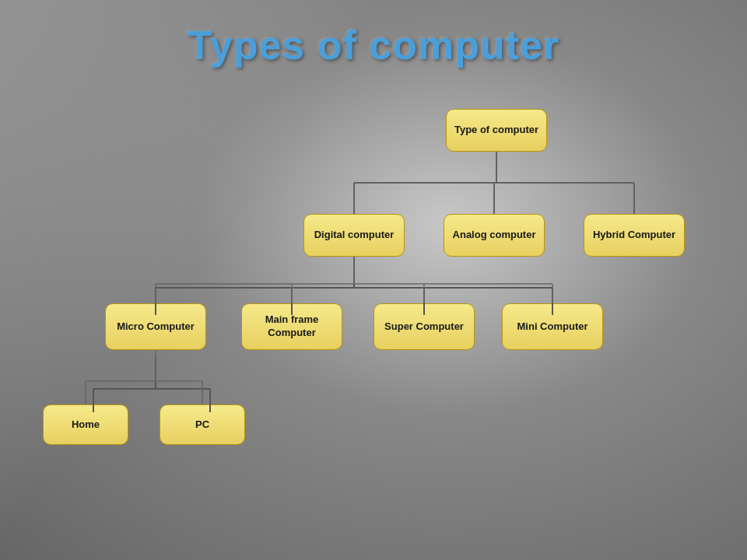 The width and height of the screenshot is (747, 560). Describe the element at coordinates (552, 327) in the screenshot. I see `node-mini: Mini Computer` at that location.